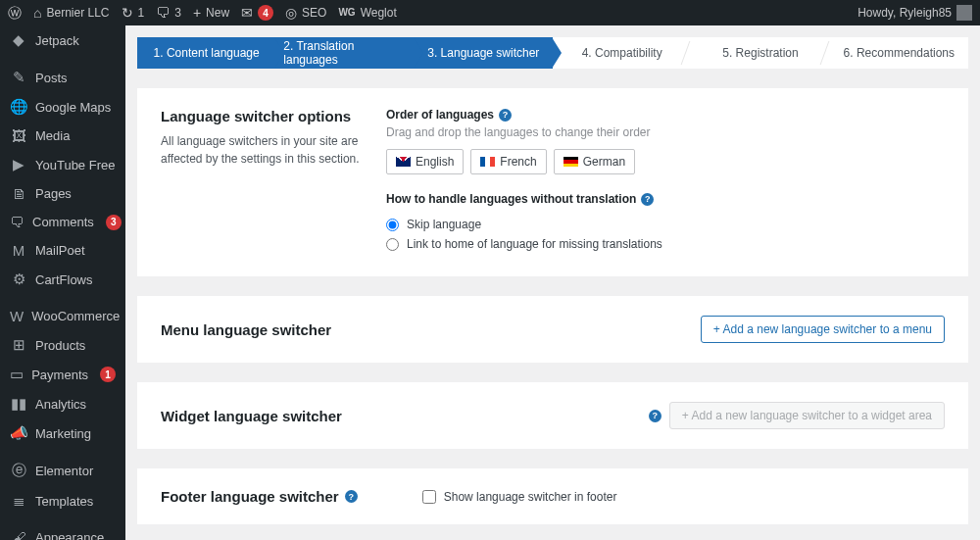 The width and height of the screenshot is (980, 540). I want to click on comment-icon: 🗨, so click(163, 13).